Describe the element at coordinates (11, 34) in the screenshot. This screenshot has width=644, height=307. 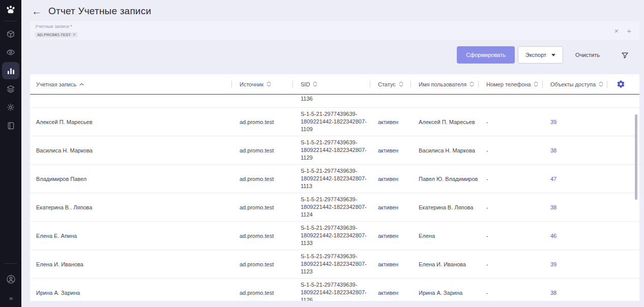
I see `sidebar-item-objects` at that location.